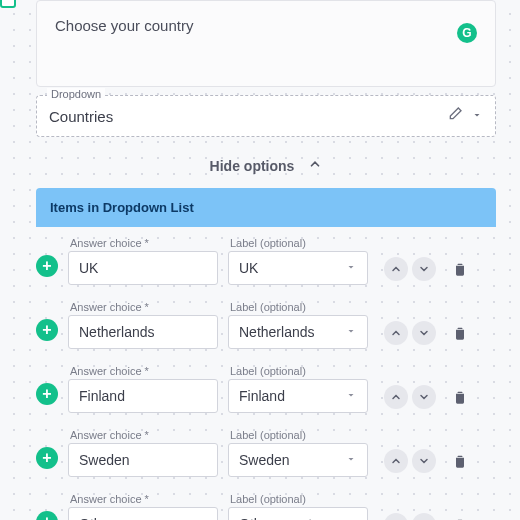 The image size is (520, 520). I want to click on dropdown-name-field: Dropdown Countries, so click(266, 116).